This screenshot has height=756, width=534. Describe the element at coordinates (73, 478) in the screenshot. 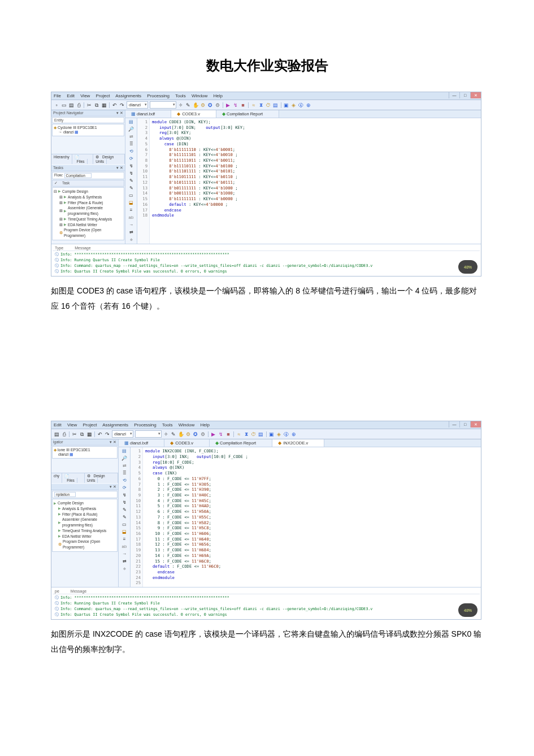

I see `tab-files: 📄 Files` at that location.